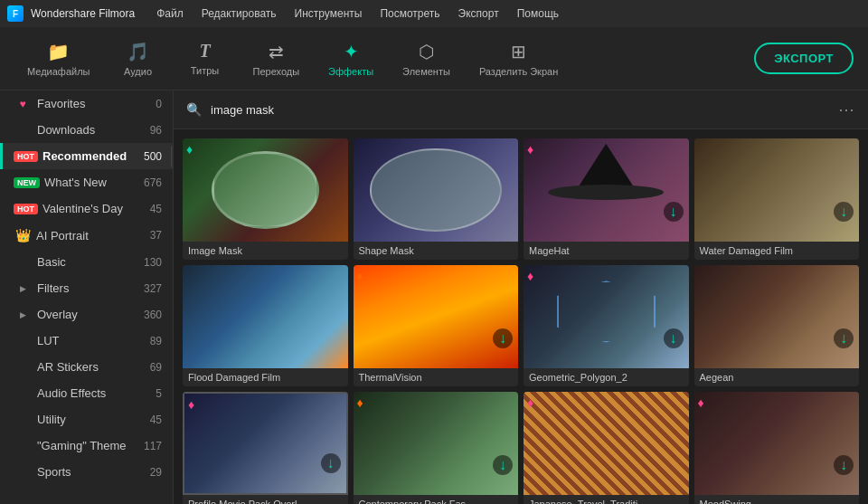  Describe the element at coordinates (266, 448) in the screenshot. I see `grid-item-profile-movie-pack: ♦ ↓ Profile Movie Pack Overl...` at that location.